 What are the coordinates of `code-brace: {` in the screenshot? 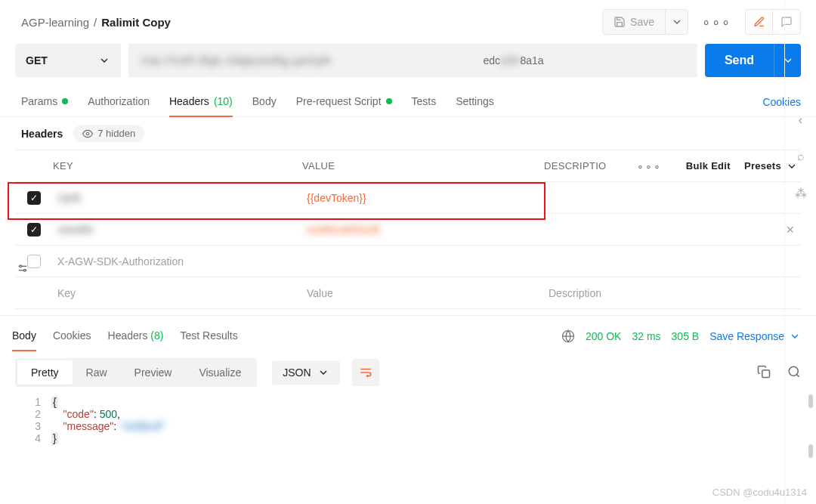 It's located at (54, 402).